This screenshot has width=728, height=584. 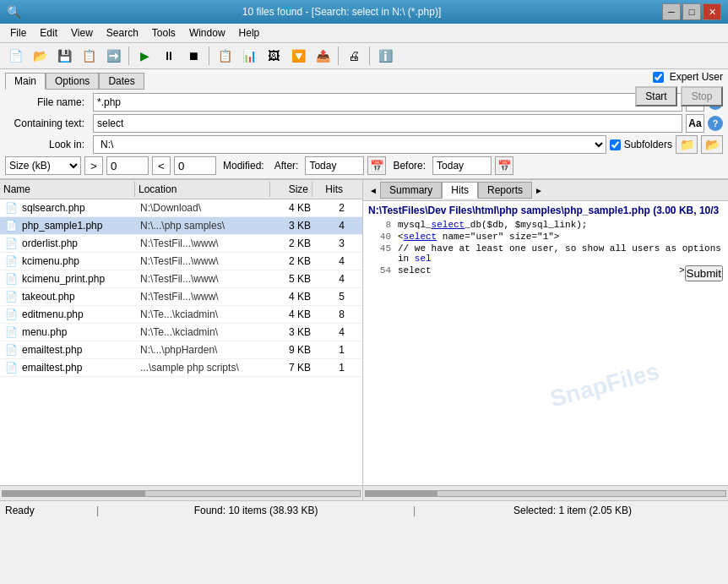 I want to click on preview-scroll-thumb, so click(x=402, y=494).